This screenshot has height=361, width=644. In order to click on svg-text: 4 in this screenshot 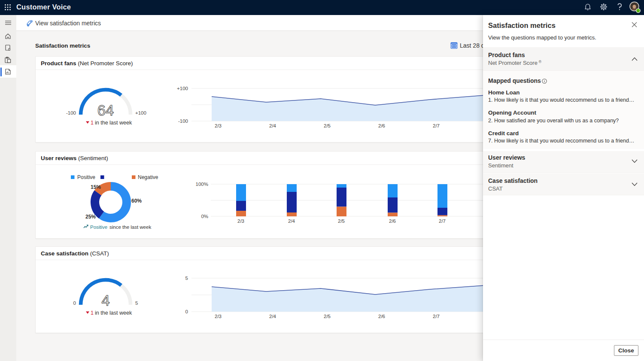, I will do `click(106, 300)`.